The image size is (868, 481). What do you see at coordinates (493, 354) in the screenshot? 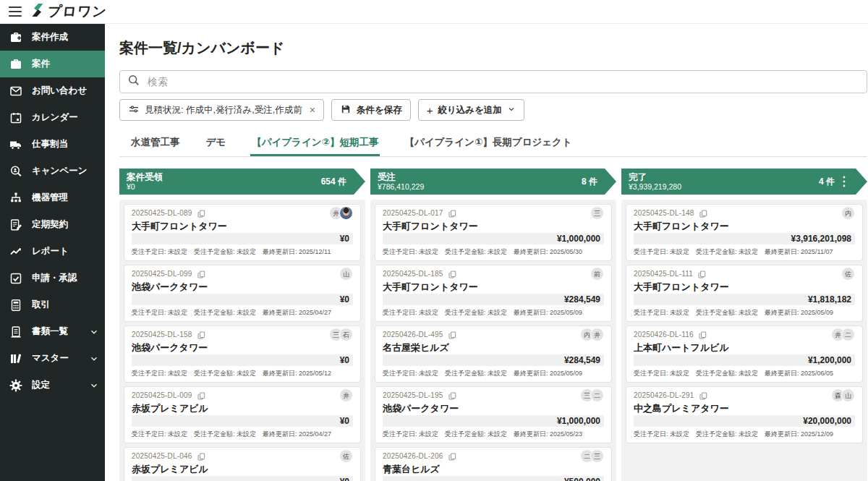
I see `kanban-card: 20250426-DL-495 内井 名古屋栄ヒルズ ¥284,549 受注予定…` at bounding box center [493, 354].